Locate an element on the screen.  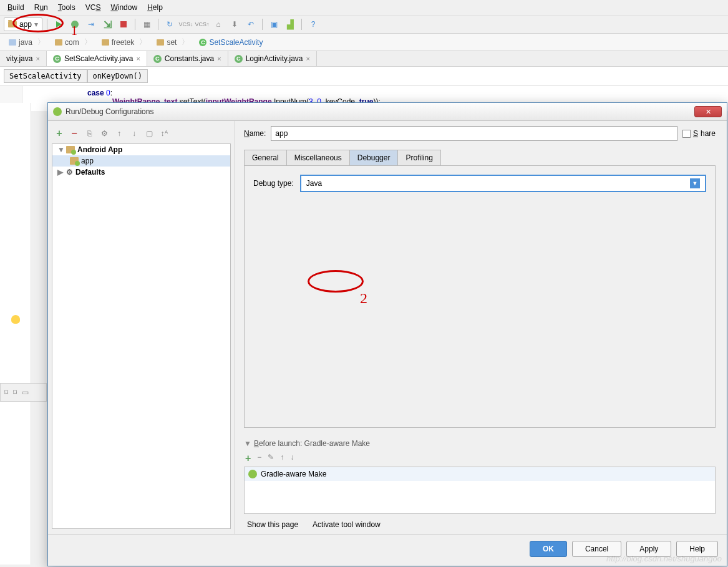
tool-icon2: ⌑ is located at coordinates (15, 392).